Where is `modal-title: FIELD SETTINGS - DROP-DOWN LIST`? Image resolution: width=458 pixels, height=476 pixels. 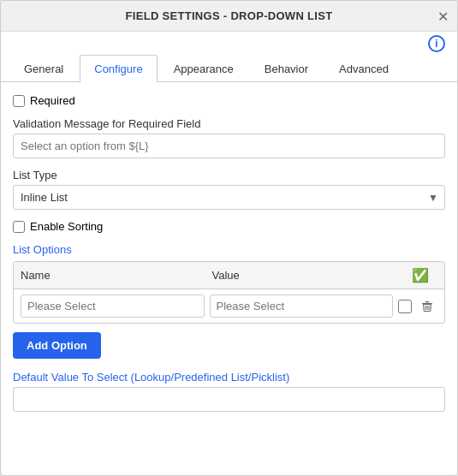 modal-title: FIELD SETTINGS - DROP-DOWN LIST is located at coordinates (229, 15).